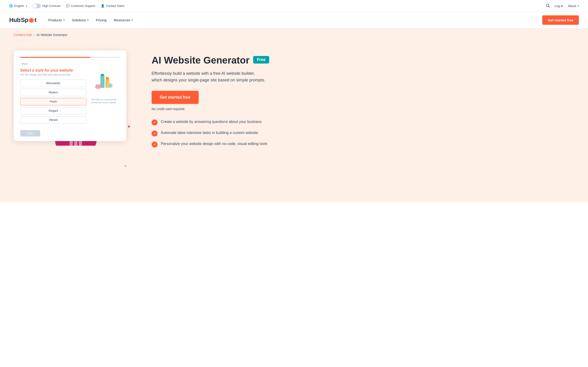 This screenshot has height=367, width=588. What do you see at coordinates (25, 64) in the screenshot?
I see `back-label: Back` at bounding box center [25, 64].